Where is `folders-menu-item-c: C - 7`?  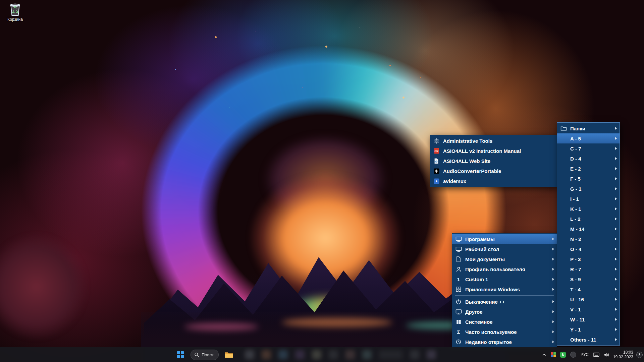 folders-menu-item-c: C - 7 is located at coordinates (588, 148).